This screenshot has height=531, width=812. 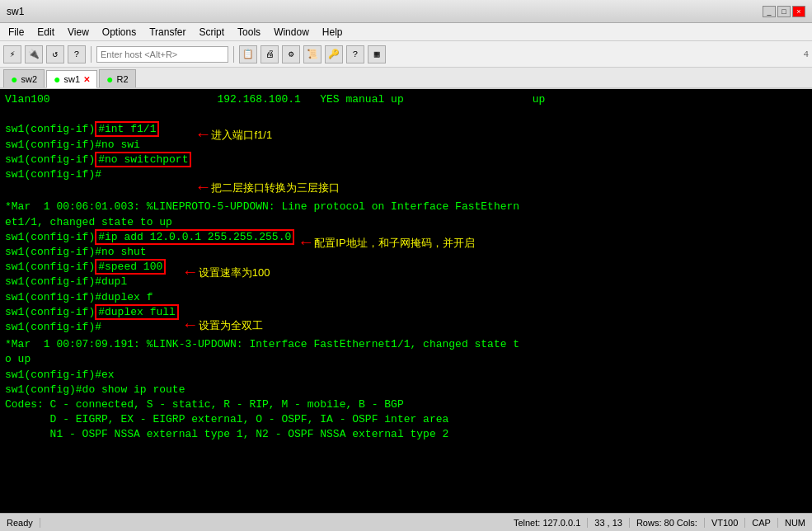 What do you see at coordinates (110, 79) in the screenshot?
I see `tab-r2-status-icon: ●` at bounding box center [110, 79].